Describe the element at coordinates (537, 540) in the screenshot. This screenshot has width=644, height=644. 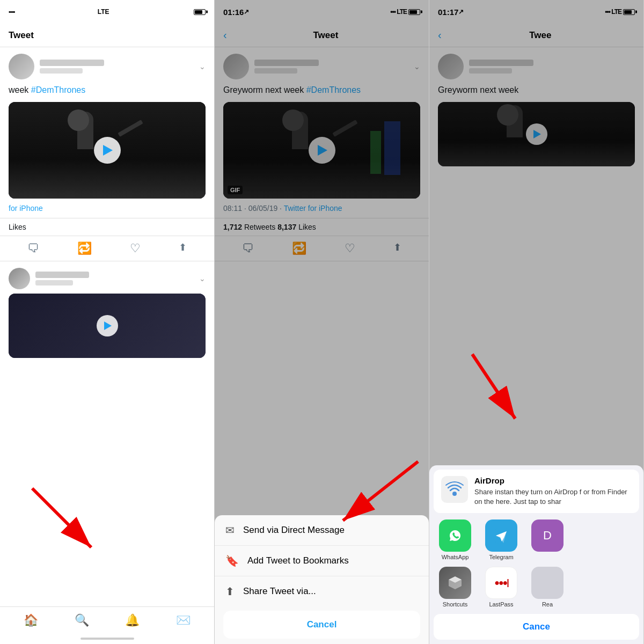
I see `app-row-1: WhatsApp Telegram D` at that location.